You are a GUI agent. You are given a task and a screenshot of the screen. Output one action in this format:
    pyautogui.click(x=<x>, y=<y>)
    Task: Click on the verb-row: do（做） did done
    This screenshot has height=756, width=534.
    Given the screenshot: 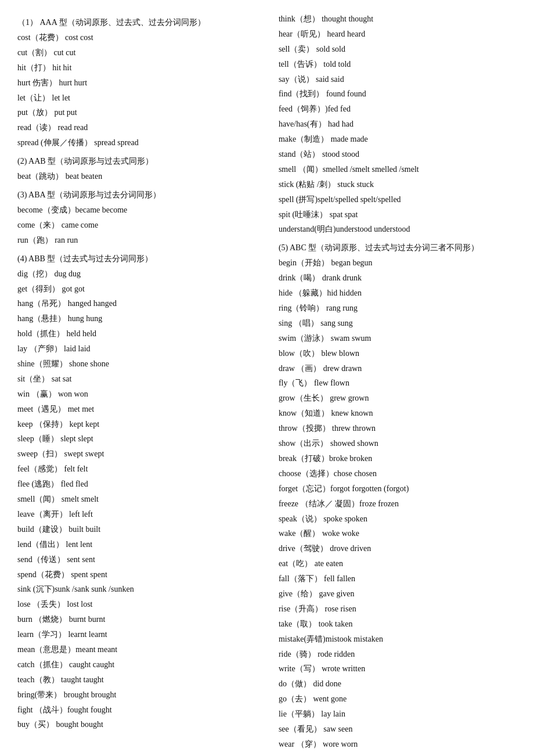 What is the action you would take?
    pyautogui.click(x=398, y=684)
    